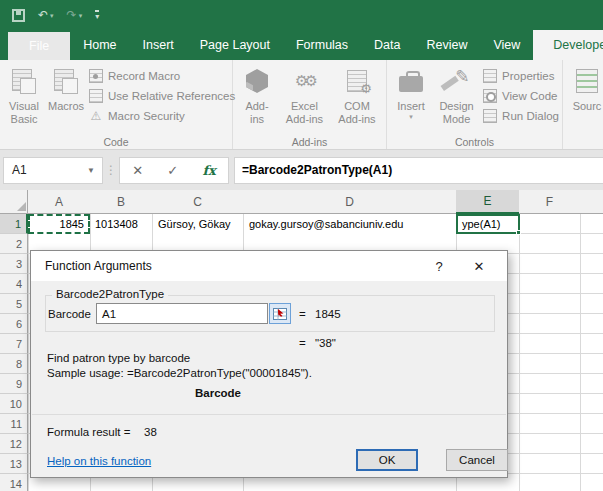 This screenshot has height=491, width=603. What do you see at coordinates (116, 142) in the screenshot?
I see `group-label-code: Code` at bounding box center [116, 142].